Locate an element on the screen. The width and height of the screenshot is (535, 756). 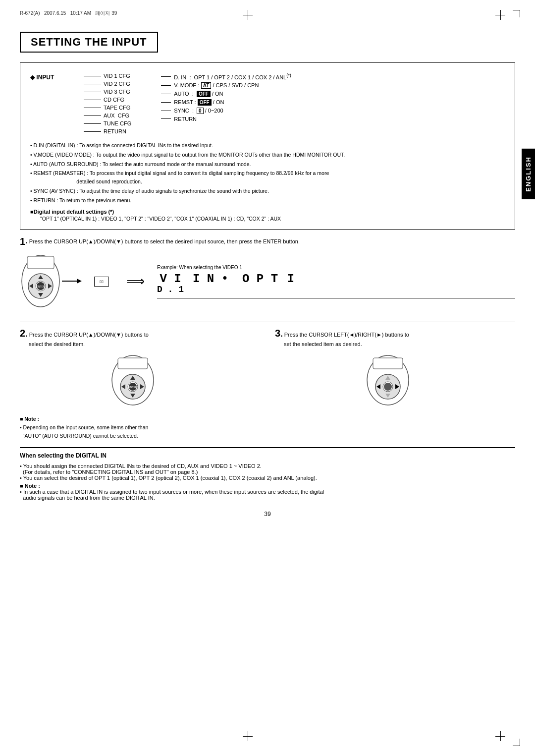
digital-in-section: When selecting the DIGITAL IN • You shou… is located at coordinates (268, 474).